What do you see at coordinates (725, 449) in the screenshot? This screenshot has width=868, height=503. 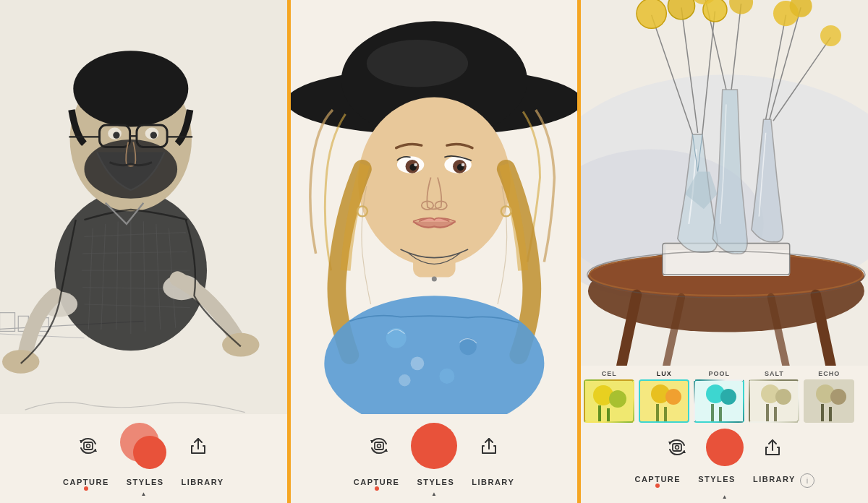 I see `panel-3-controls` at bounding box center [725, 449].